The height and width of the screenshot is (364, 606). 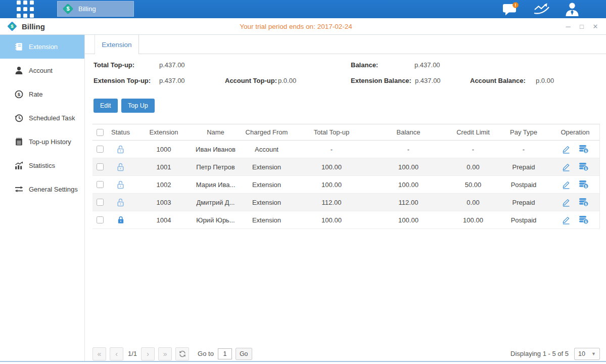 What do you see at coordinates (215, 149) in the screenshot?
I see `cell-name: Иван Иванов` at bounding box center [215, 149].